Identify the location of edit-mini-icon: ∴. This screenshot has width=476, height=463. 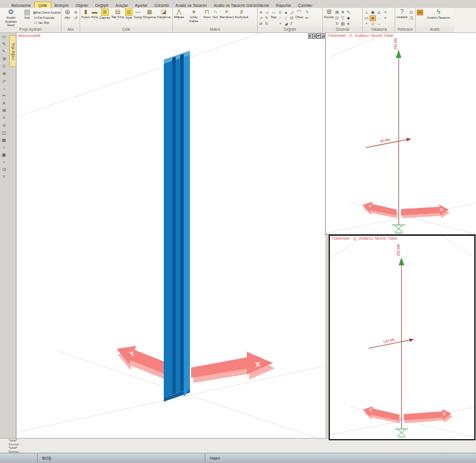
(280, 18).